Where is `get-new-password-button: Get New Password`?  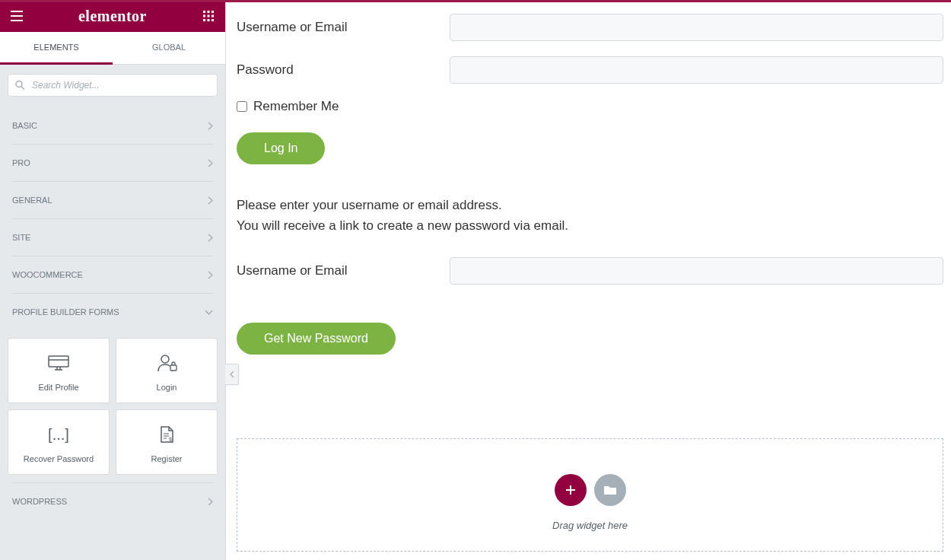 get-new-password-button: Get New Password is located at coordinates (316, 339).